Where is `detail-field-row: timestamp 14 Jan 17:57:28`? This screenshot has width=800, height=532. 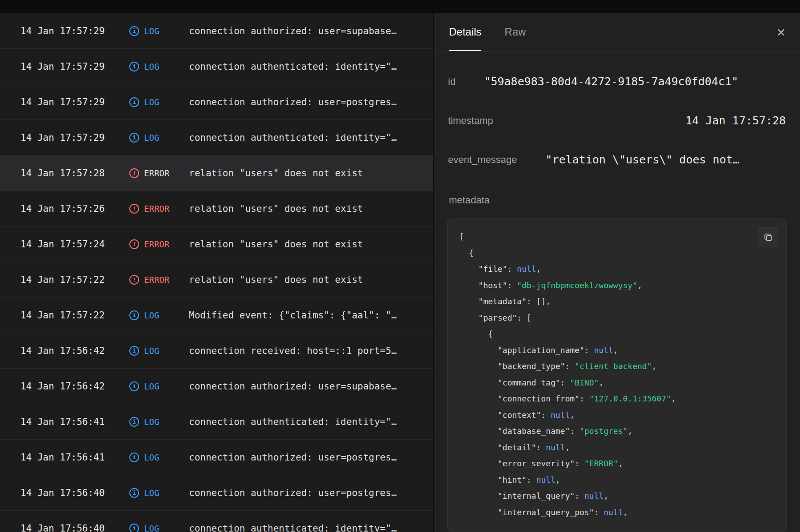 detail-field-row: timestamp 14 Jan 17:57:28 is located at coordinates (617, 121).